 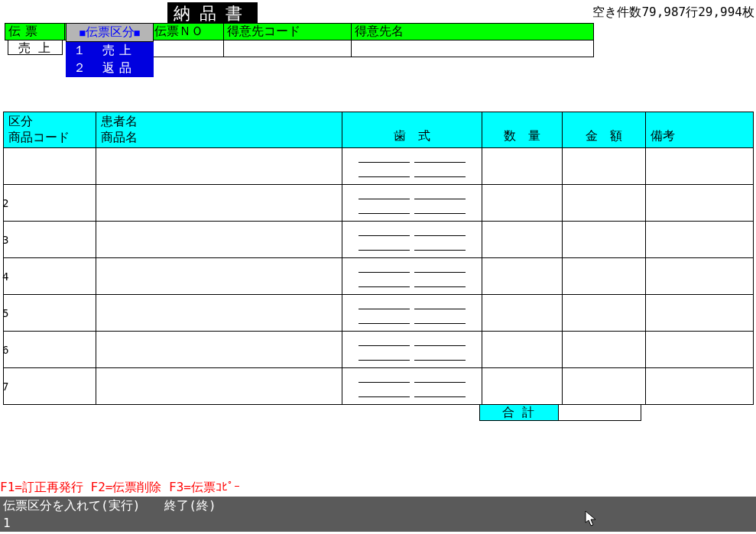 What do you see at coordinates (110, 32) in the screenshot?
I see `kubun-dropdown-head: ■ 伝票区分 ■` at bounding box center [110, 32].